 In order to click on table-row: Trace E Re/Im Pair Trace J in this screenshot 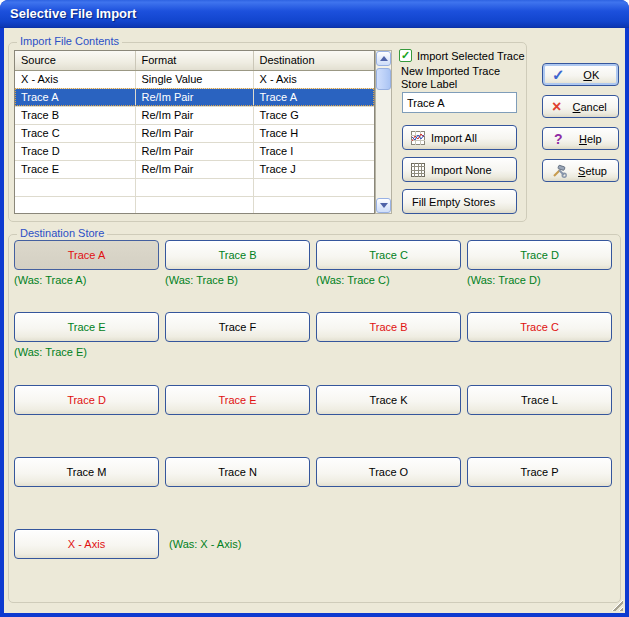, I will do `click(194, 169)`.